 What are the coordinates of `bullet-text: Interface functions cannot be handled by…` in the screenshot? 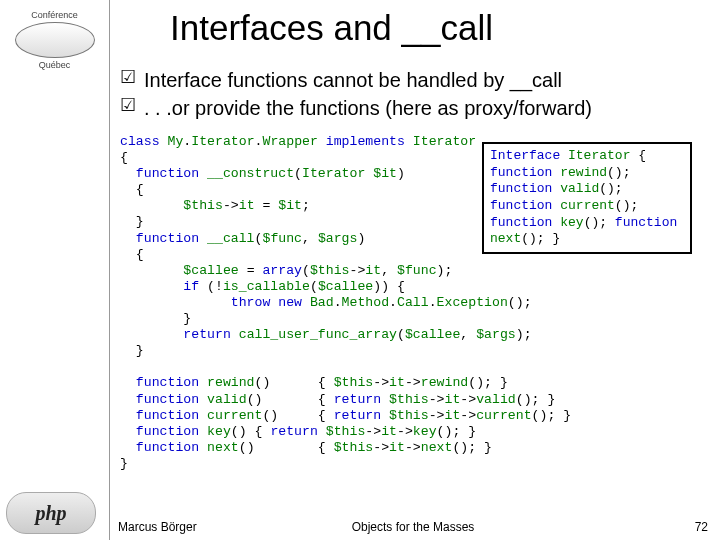 It's located at (427, 80).